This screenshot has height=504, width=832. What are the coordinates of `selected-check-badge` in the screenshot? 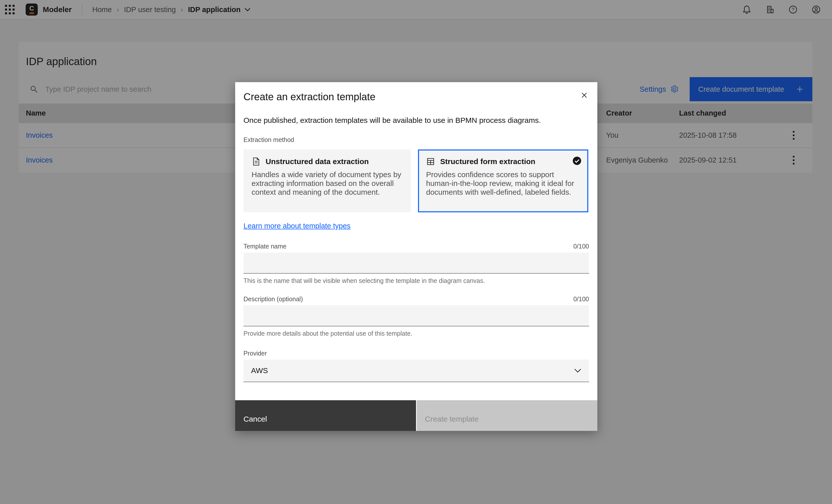 It's located at (577, 161).